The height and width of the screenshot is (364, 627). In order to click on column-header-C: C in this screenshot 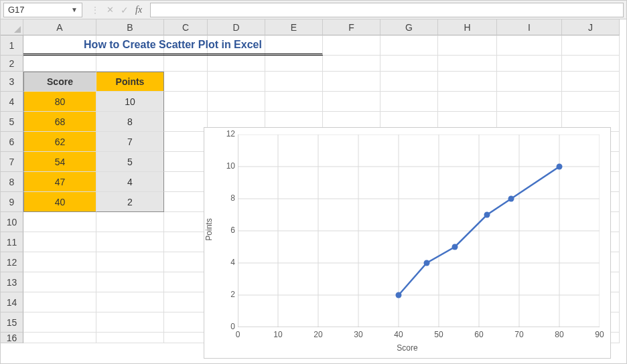, I will do `click(186, 27)`.